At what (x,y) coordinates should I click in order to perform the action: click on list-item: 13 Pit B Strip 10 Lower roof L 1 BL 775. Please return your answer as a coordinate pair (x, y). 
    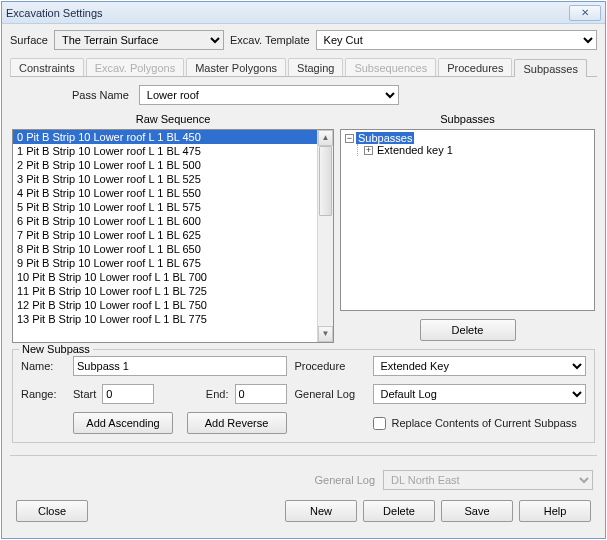
    Looking at the image, I should click on (165, 319).